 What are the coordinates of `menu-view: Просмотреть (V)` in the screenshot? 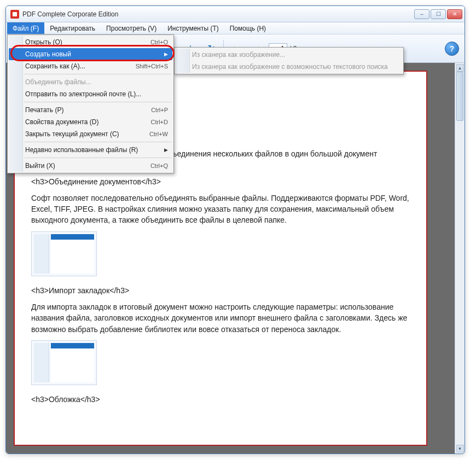 It's located at (131, 28).